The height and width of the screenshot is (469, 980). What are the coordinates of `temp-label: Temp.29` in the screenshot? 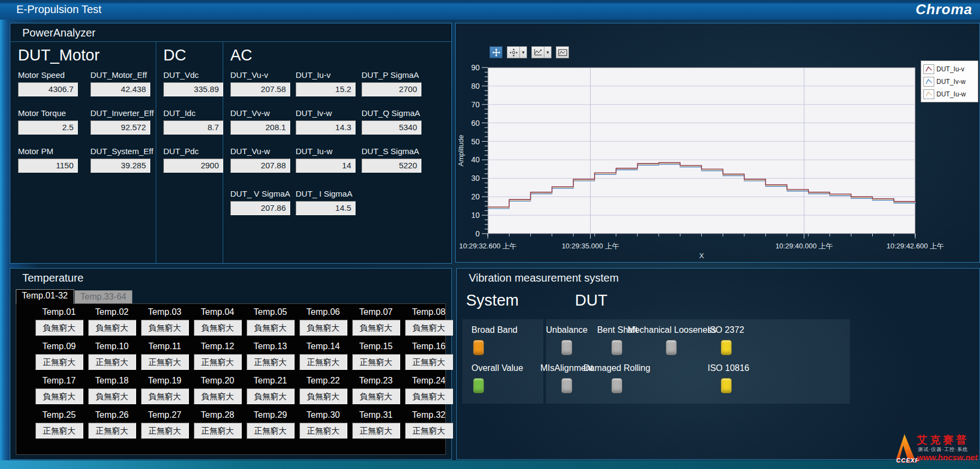 It's located at (270, 416).